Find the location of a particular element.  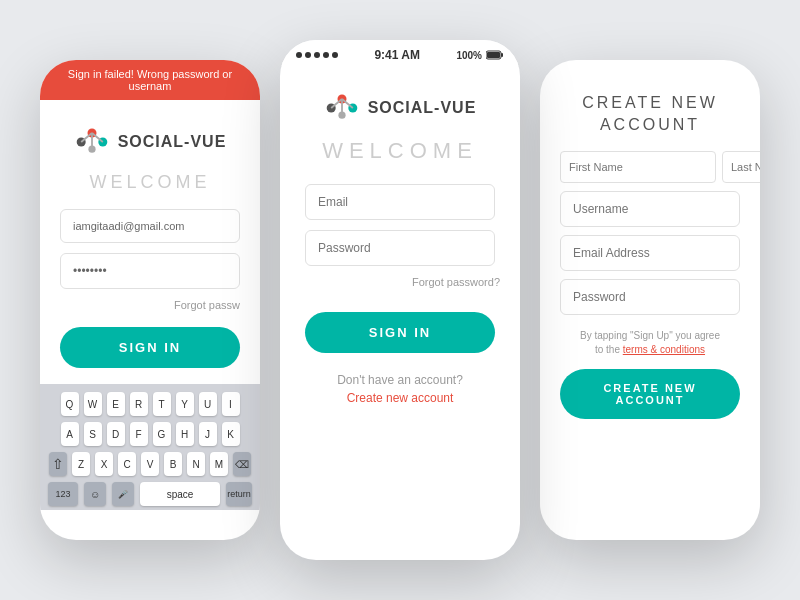

keyboard: Q W E R T Y U I A S D F G H J K ⇧ Z is located at coordinates (150, 447).